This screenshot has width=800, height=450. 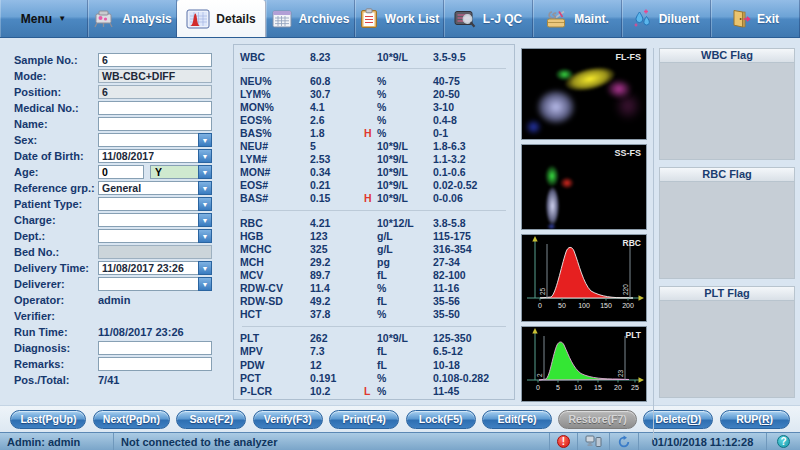 I want to click on form-row-charge: Charge:▼, so click(x=123, y=220).